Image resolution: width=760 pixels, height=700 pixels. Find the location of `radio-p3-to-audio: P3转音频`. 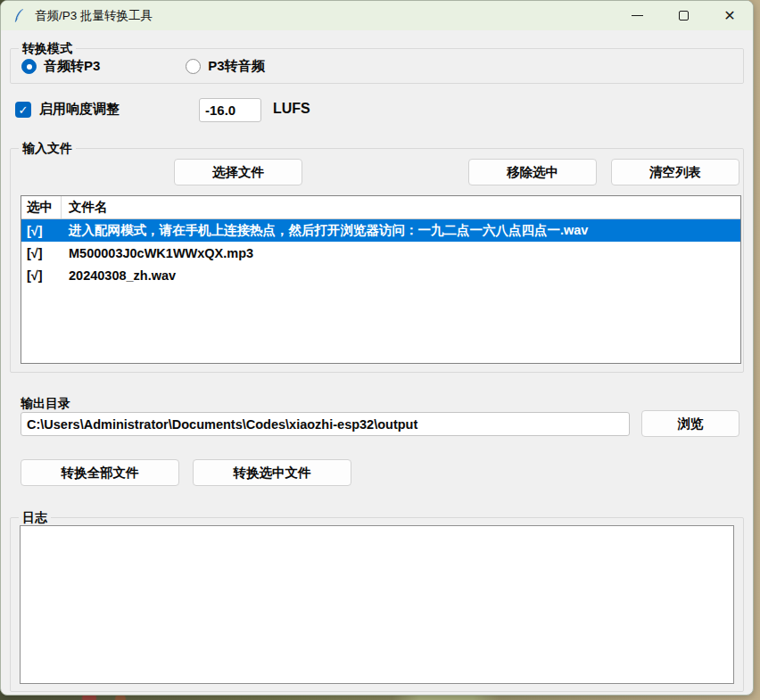

radio-p3-to-audio: P3转音频 is located at coordinates (225, 66).